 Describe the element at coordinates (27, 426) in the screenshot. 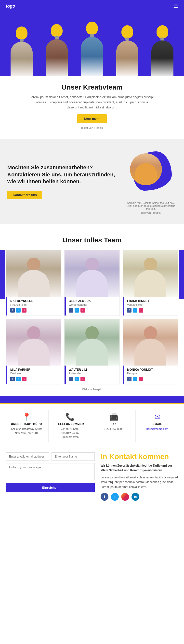

I see `contact-info-0: 📍 UNSER HAUPTBÜRO SoHo 94 Broadway Stree…` at that location.